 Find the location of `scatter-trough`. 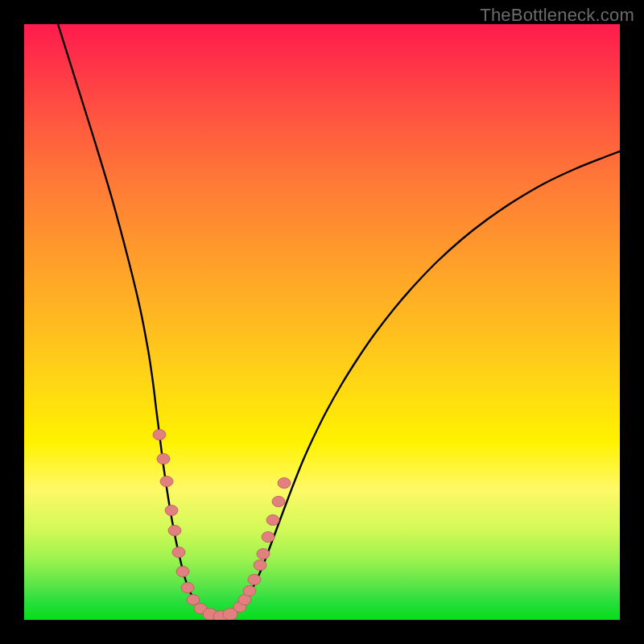

scatter-trough is located at coordinates (221, 614).